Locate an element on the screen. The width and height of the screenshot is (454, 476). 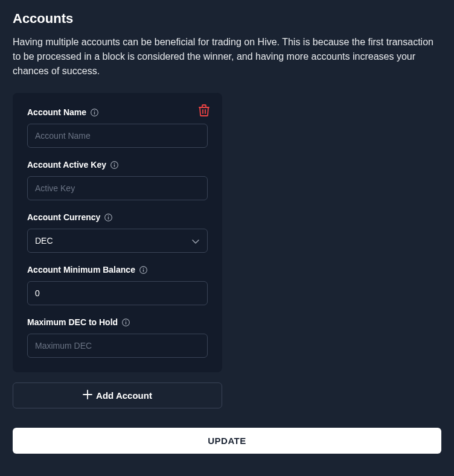
currency-label: Account Currency is located at coordinates (117, 217).